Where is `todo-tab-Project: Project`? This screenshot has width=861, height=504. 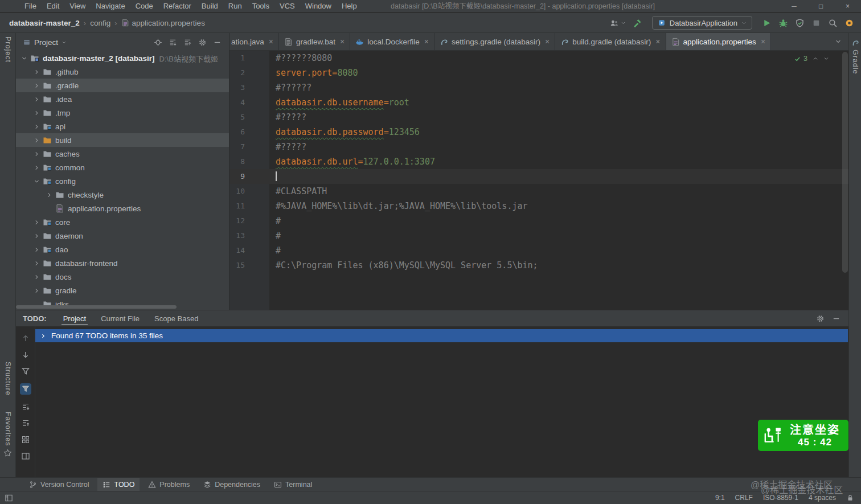
todo-tab-Project: Project is located at coordinates (75, 318).